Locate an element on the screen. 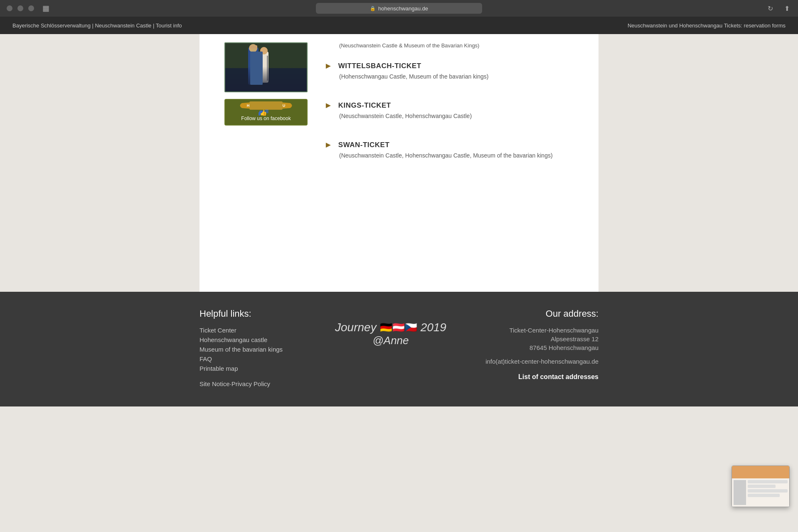 This screenshot has height=532, width=798. address-text: hohenschwangau.de is located at coordinates (403, 8).